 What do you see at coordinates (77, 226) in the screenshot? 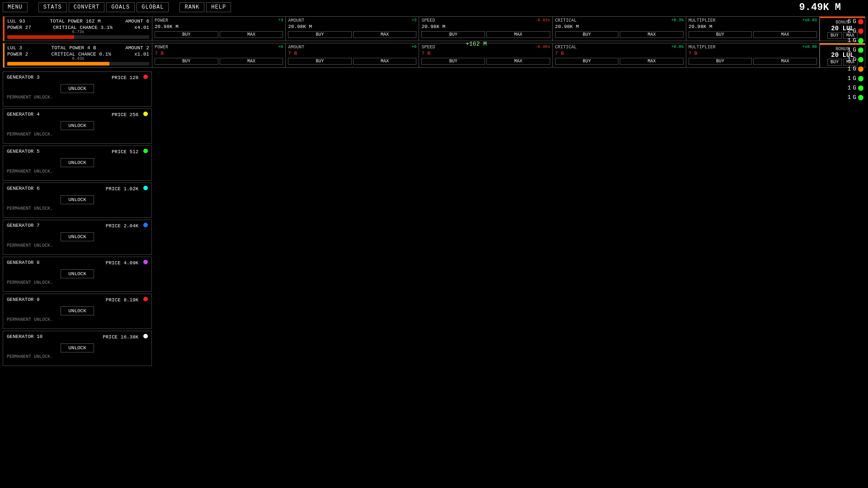
I see `locked-gen-title-row: GENERATOR 7 PRICE 2.04K` at bounding box center [77, 226].